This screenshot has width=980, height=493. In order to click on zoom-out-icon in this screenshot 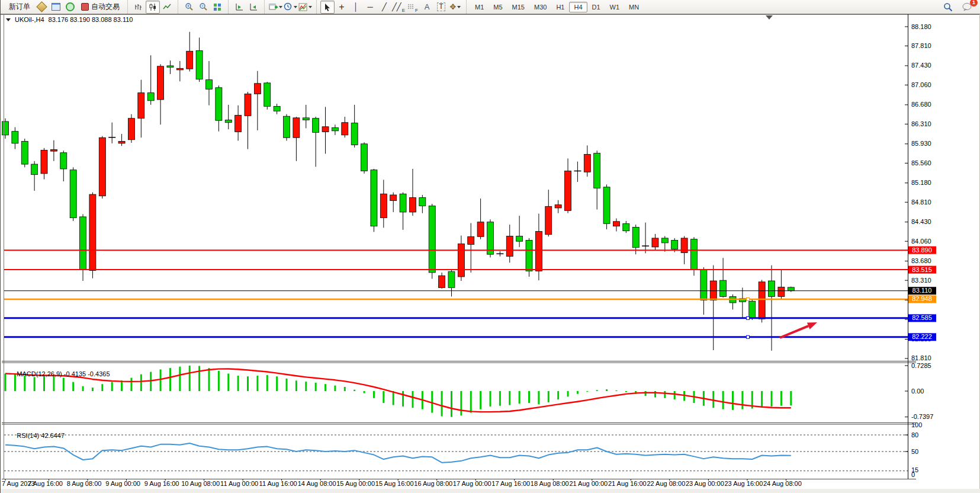, I will do `click(203, 7)`.